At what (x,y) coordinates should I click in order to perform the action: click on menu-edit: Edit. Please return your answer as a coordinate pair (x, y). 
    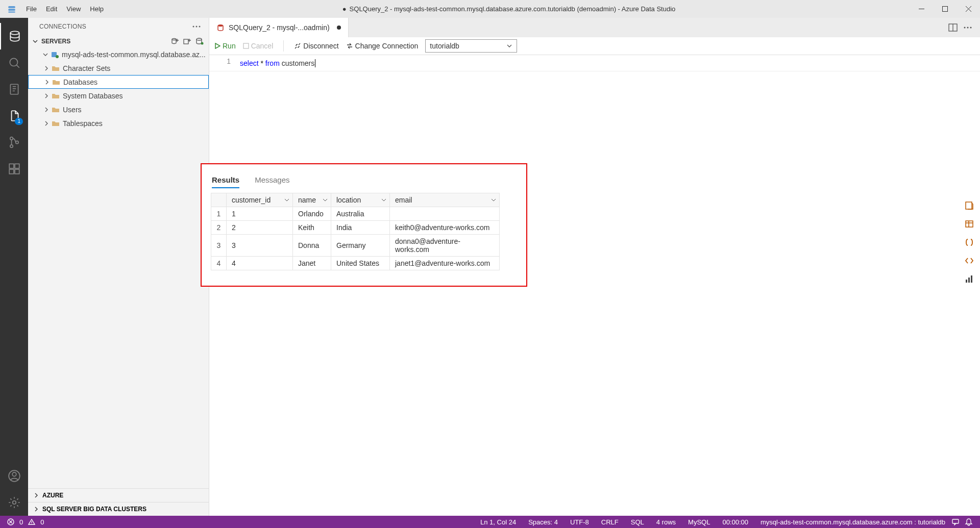
    Looking at the image, I should click on (52, 9).